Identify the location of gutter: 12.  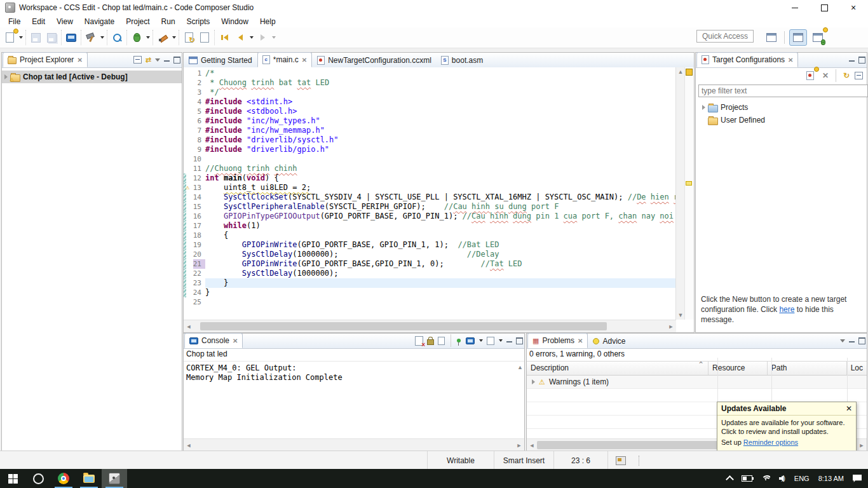
(194, 178).